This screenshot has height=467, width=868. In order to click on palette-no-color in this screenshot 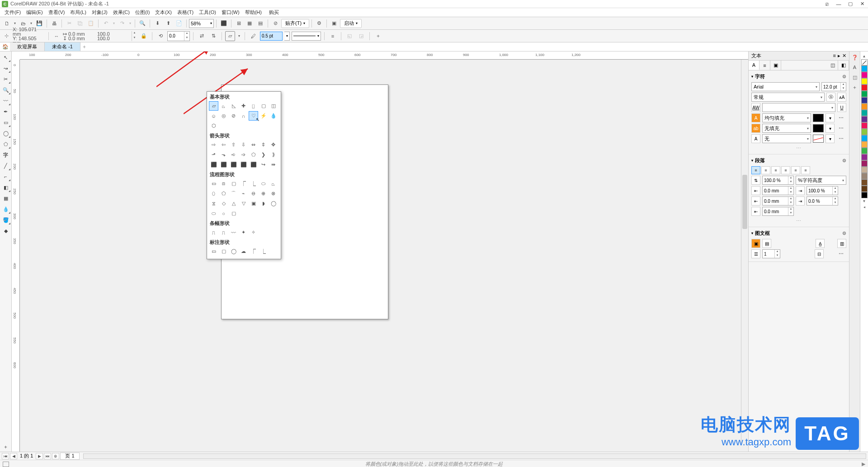, I will do `click(864, 62)`.